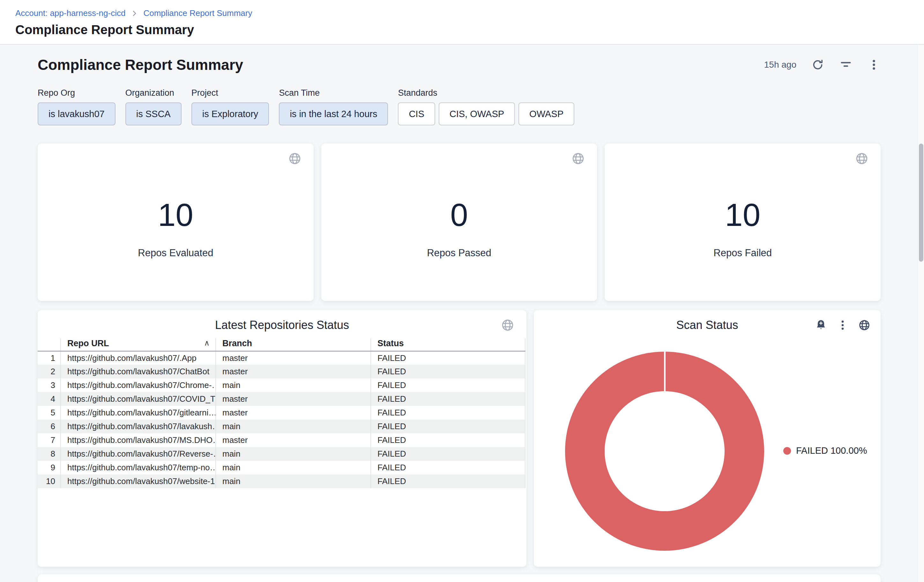 Image resolution: width=924 pixels, height=582 pixels. Describe the element at coordinates (138, 385) in the screenshot. I see `repo-url-cell: https://github.com/lavakush07/Chrome-…` at that location.